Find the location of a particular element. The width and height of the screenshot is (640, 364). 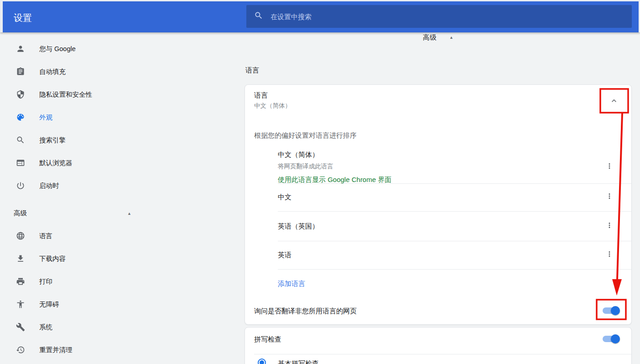

palette-icon is located at coordinates (21, 117).